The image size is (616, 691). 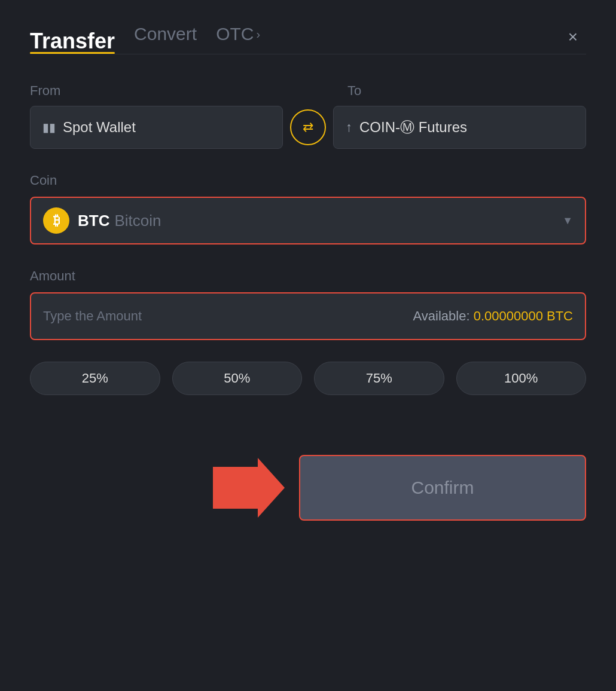 What do you see at coordinates (522, 378) in the screenshot?
I see `pct-100-button: 100%` at bounding box center [522, 378].